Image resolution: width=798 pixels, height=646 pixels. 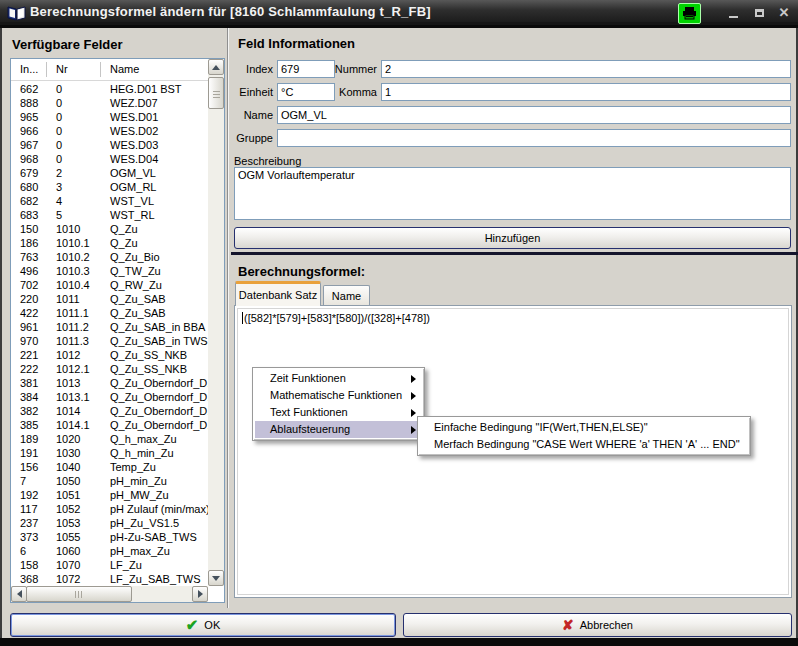 I want to click on list-item: 3731055pH-Zu-SAB_TWS, so click(x=110, y=537).